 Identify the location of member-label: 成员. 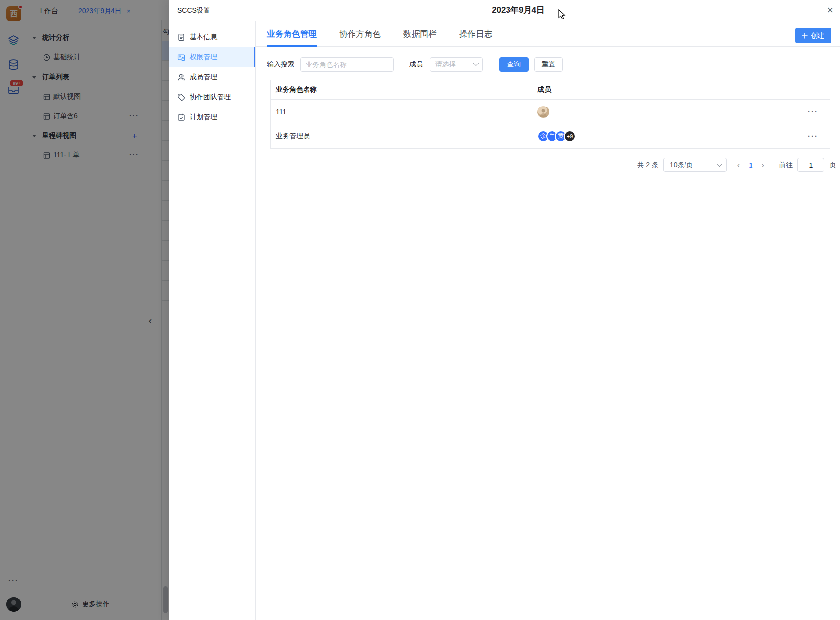
(416, 64).